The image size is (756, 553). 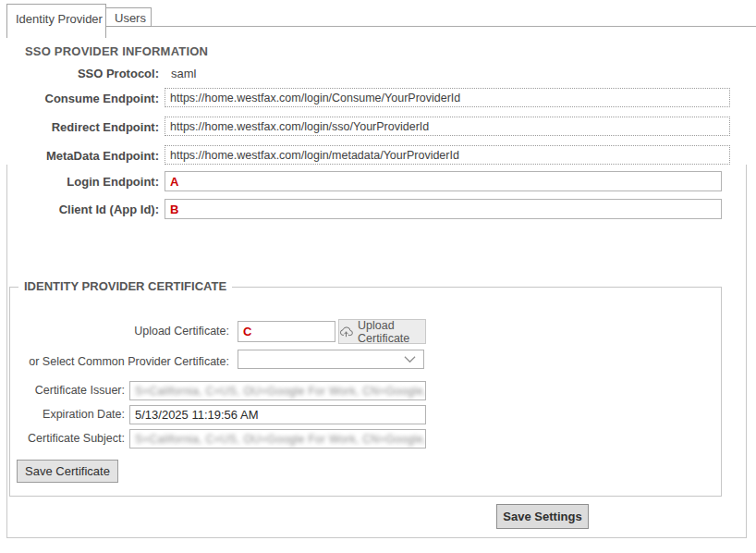 I want to click on consume-endpoint-label: Consume Endpoint:, so click(x=79, y=98).